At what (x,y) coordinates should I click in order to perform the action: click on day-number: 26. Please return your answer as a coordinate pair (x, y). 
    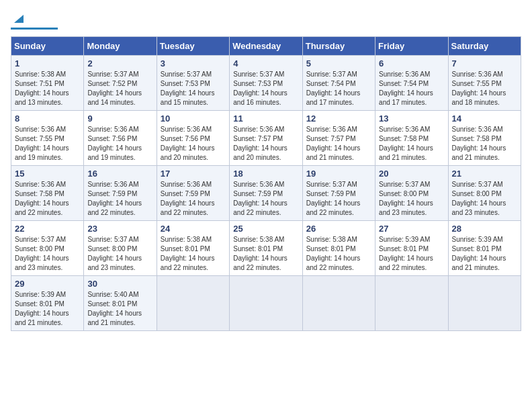
    Looking at the image, I should click on (339, 228).